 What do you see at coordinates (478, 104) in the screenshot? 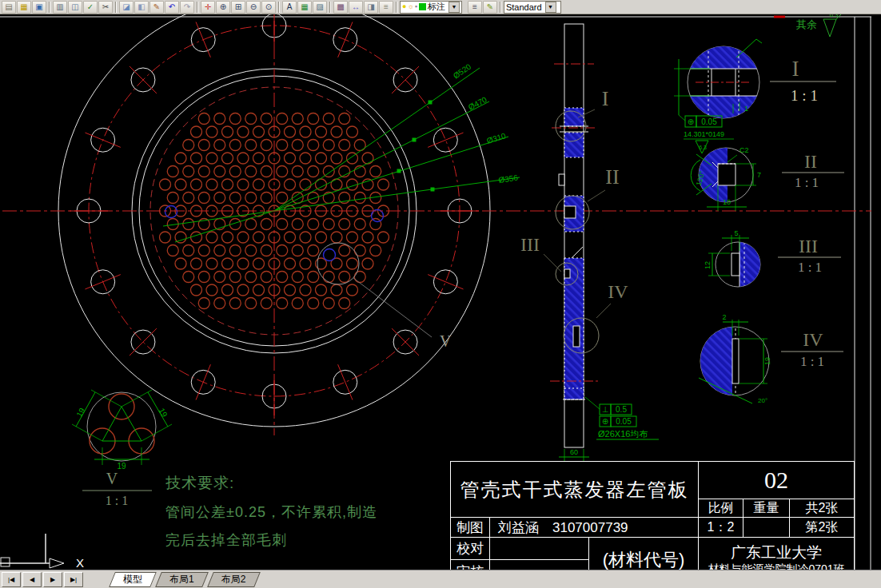
I see `diameter-label: Ø470` at bounding box center [478, 104].